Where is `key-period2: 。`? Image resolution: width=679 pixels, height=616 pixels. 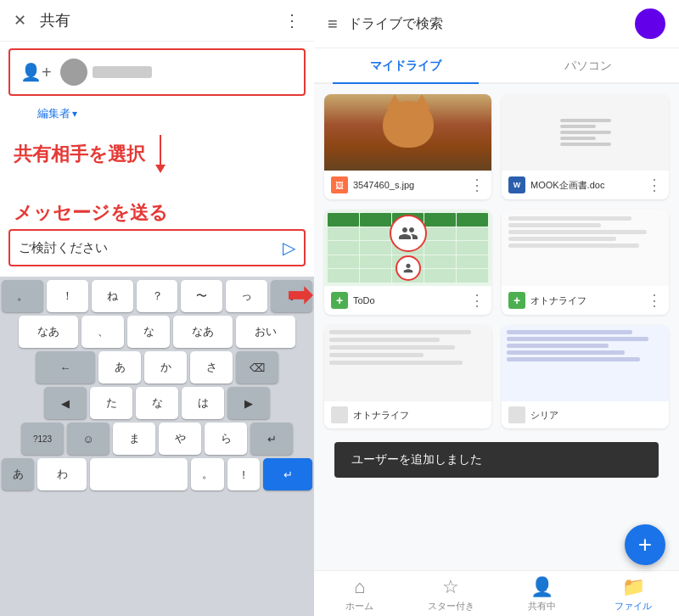
key-period2: 。 is located at coordinates (207, 474).